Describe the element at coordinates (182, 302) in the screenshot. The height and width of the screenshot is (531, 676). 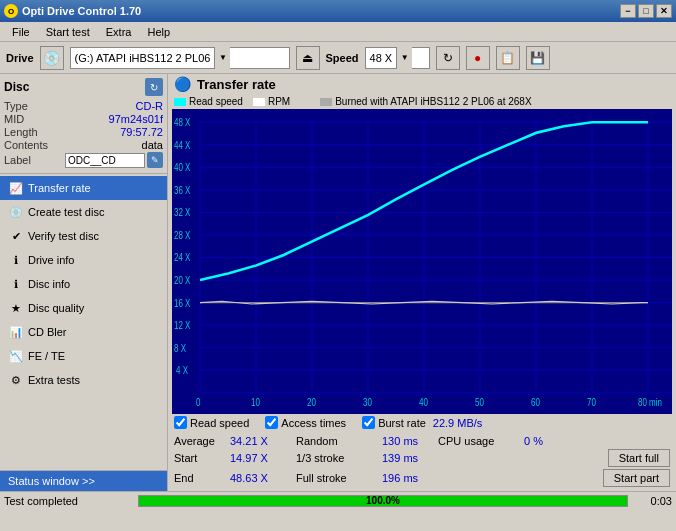
I see `svg-text: 16 X` at that location.